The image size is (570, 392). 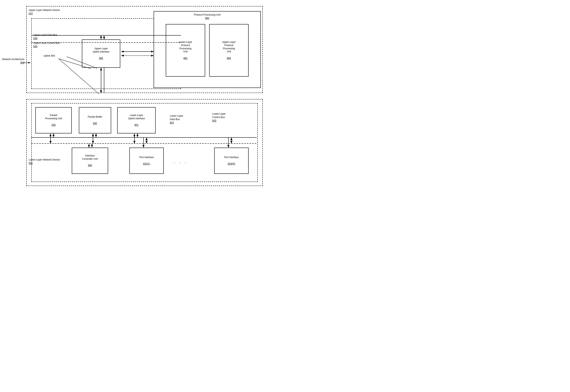 What do you see at coordinates (47, 45) in the screenshot?
I see `upper-ctrl-bus-label: Upper-Level Control Bus 840` at bounding box center [47, 45].